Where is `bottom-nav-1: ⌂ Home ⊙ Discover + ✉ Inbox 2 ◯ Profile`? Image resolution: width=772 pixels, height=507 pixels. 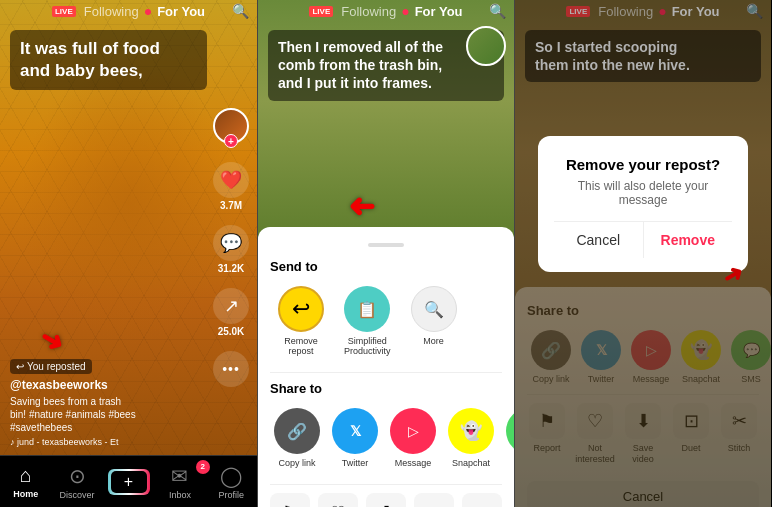
bottom-nav-1: ⌂ Home ⊙ Discover + ✉ Inbox 2 ◯ Profile is located at coordinates (128, 481).